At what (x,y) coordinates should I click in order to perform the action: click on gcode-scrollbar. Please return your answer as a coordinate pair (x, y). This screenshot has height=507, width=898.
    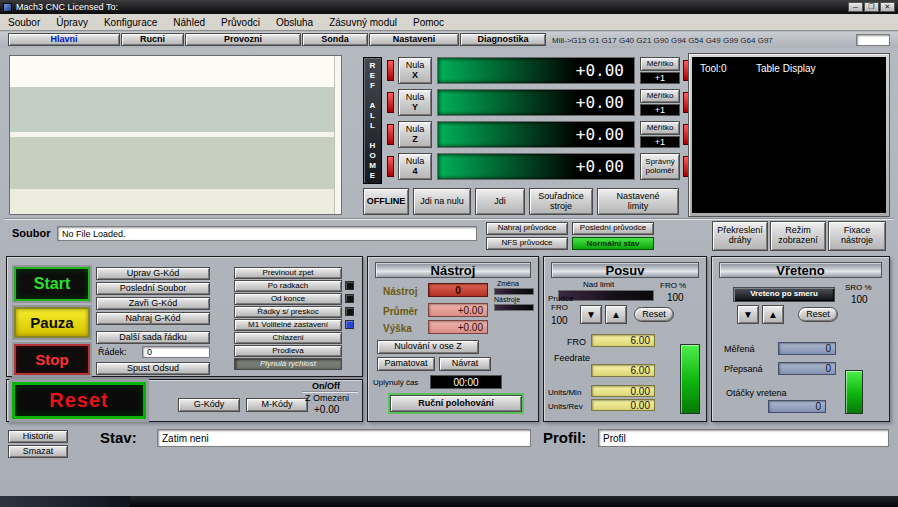
    Looking at the image, I should click on (338, 135).